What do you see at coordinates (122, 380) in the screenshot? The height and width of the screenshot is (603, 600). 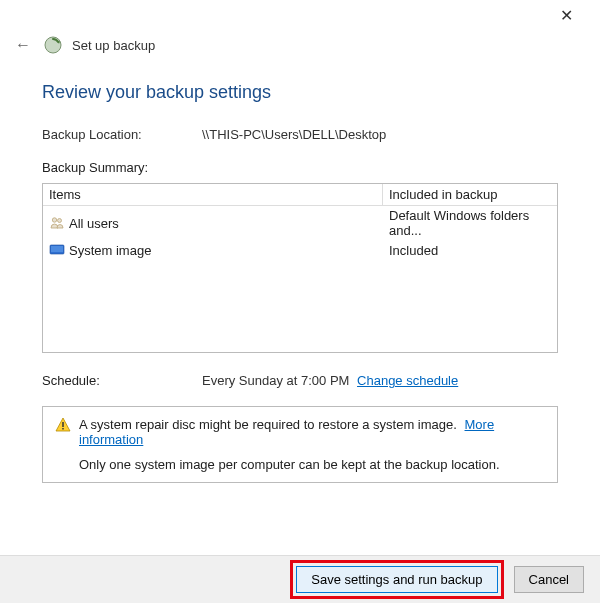 I see `schedule-label: Schedule:` at bounding box center [122, 380].